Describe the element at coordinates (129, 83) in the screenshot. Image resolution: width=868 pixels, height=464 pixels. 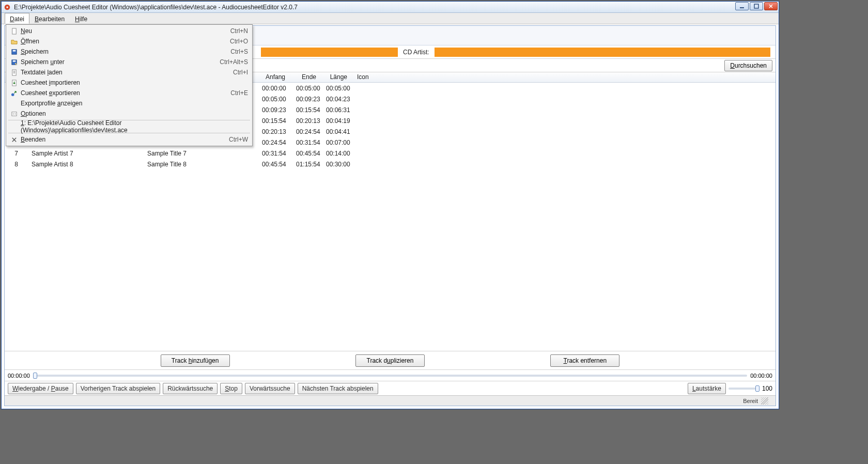
I see `menu-cuesheet-importieren: Cuesheet importieren` at that location.